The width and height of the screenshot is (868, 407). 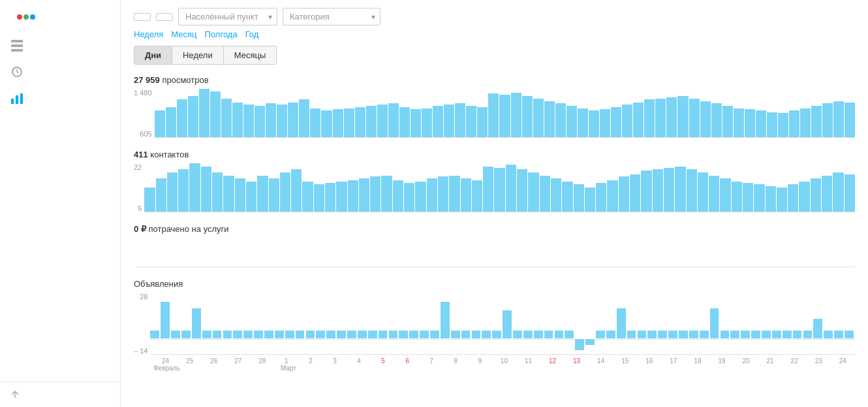 I want to click on x-axis-label: 12, so click(x=552, y=361).